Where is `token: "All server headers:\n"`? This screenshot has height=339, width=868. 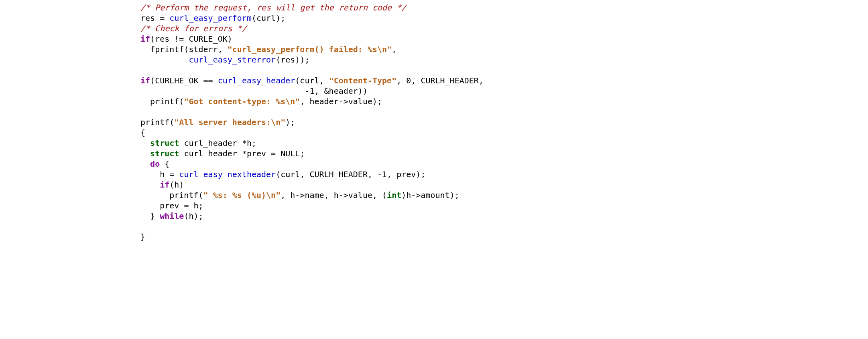
token: "All server headers:\n" is located at coordinates (230, 122).